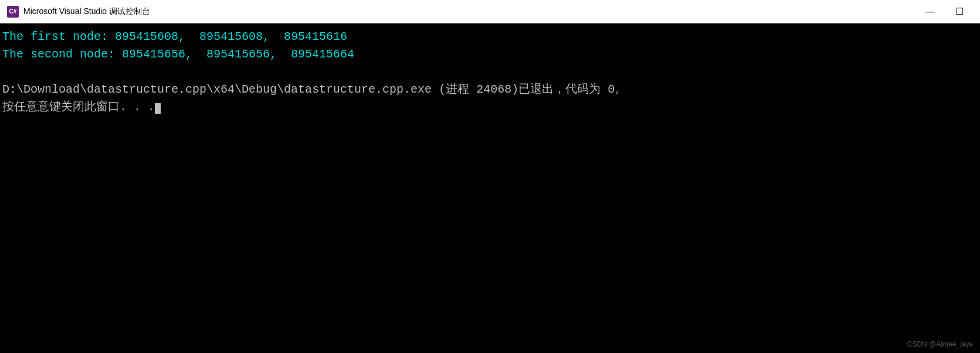 This screenshot has height=353, width=980. I want to click on title-bar: C# Microsoft Visual Studio 调试控制台 — ☐, so click(490, 12).